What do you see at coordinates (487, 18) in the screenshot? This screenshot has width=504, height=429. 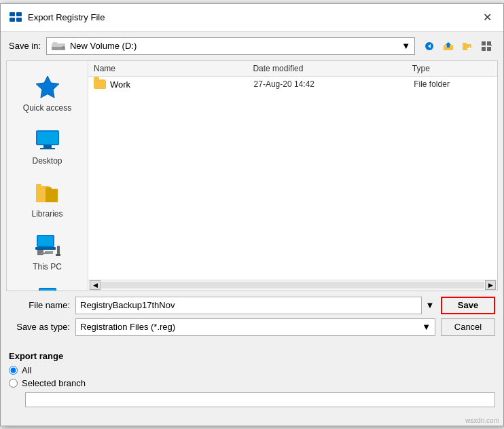 I see `close-button: ✕` at bounding box center [487, 18].